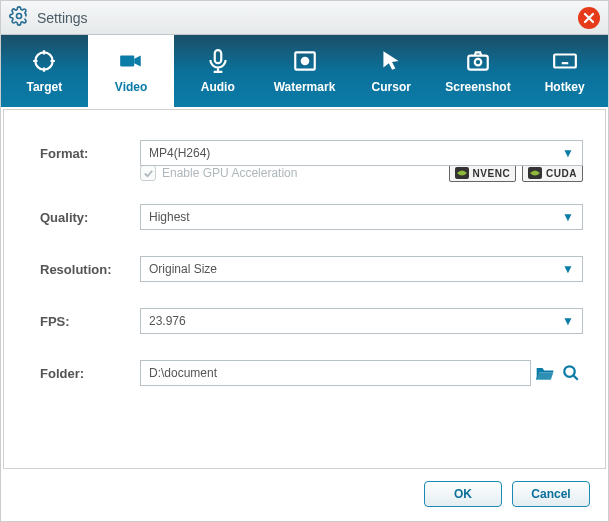  What do you see at coordinates (571, 373) in the screenshot?
I see `search-icon` at bounding box center [571, 373].